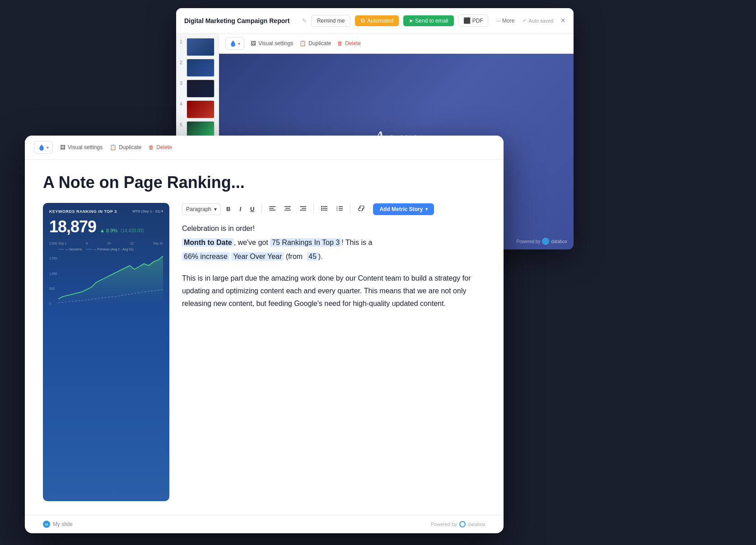  What do you see at coordinates (426, 209) in the screenshot?
I see `add-metric-chevron: ▾` at bounding box center [426, 209].